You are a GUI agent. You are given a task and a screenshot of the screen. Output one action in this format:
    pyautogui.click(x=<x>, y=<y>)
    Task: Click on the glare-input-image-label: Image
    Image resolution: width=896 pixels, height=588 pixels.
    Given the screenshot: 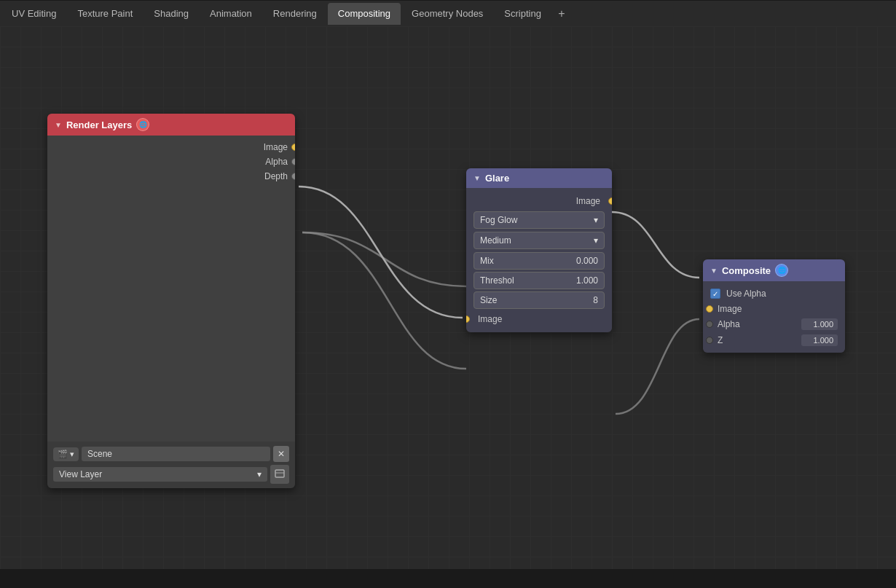 What is the action you would take?
    pyautogui.click(x=490, y=319)
    